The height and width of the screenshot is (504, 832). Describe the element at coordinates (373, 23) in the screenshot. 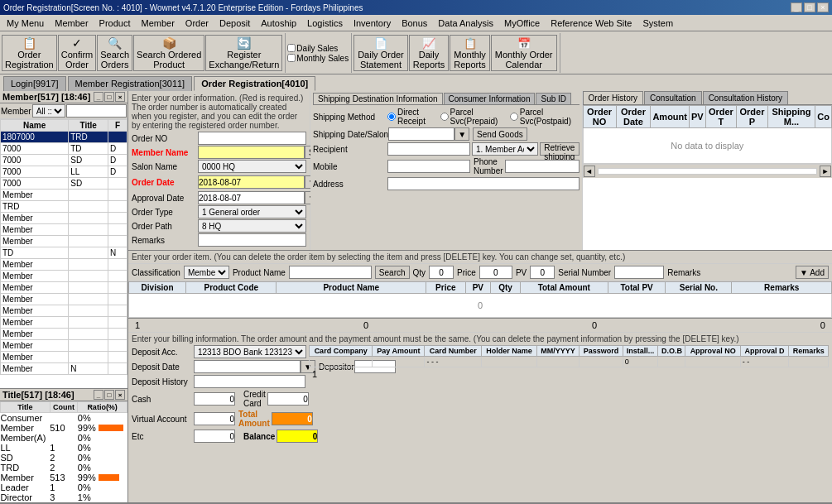

I see `menu-inventory: Inventory` at that location.